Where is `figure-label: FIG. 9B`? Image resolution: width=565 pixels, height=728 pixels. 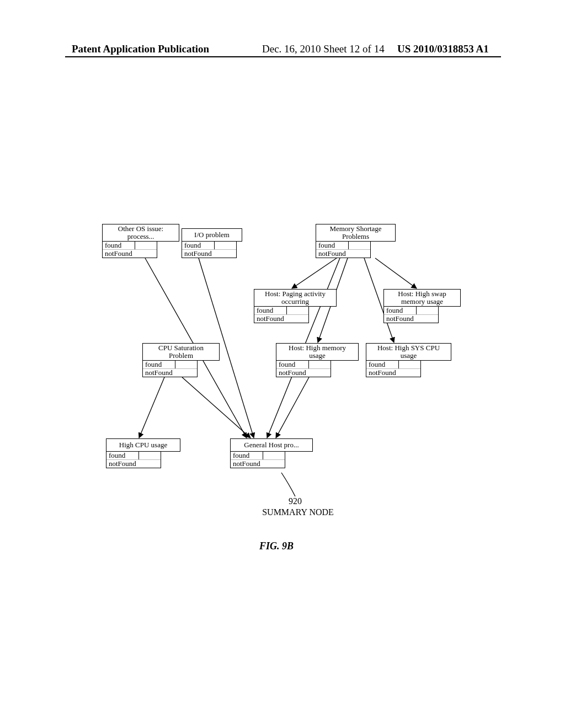
figure-label: FIG. 9B is located at coordinates (276, 546).